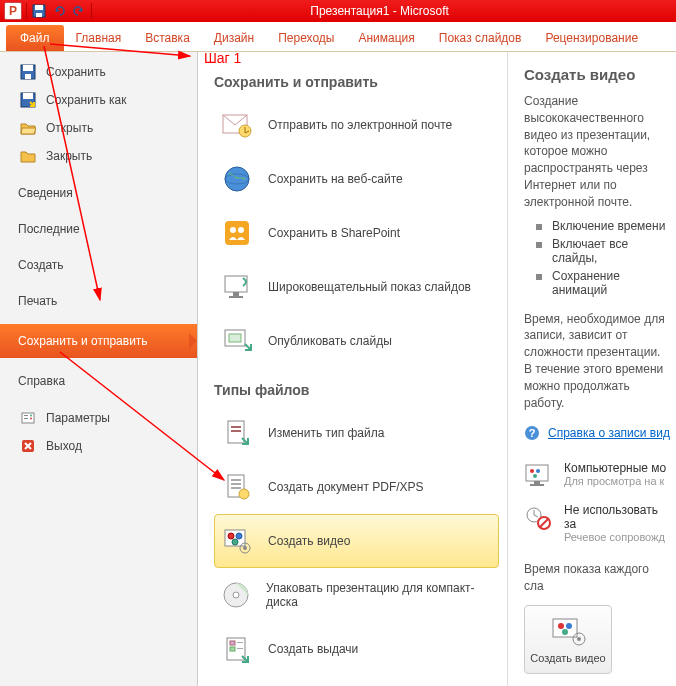  Describe the element at coordinates (35, 38) in the screenshot. I see `tab-file: Файл` at that location.